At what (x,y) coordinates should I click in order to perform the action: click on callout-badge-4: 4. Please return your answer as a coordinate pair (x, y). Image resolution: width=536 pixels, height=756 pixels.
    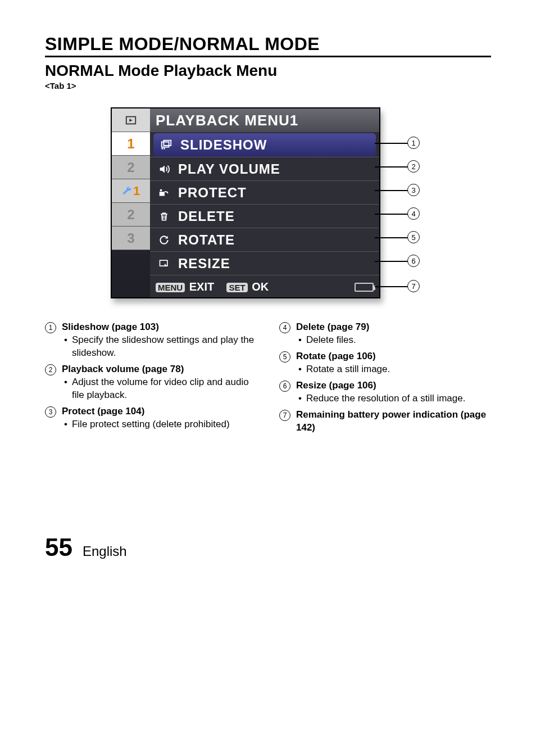
    Looking at the image, I should click on (414, 214).